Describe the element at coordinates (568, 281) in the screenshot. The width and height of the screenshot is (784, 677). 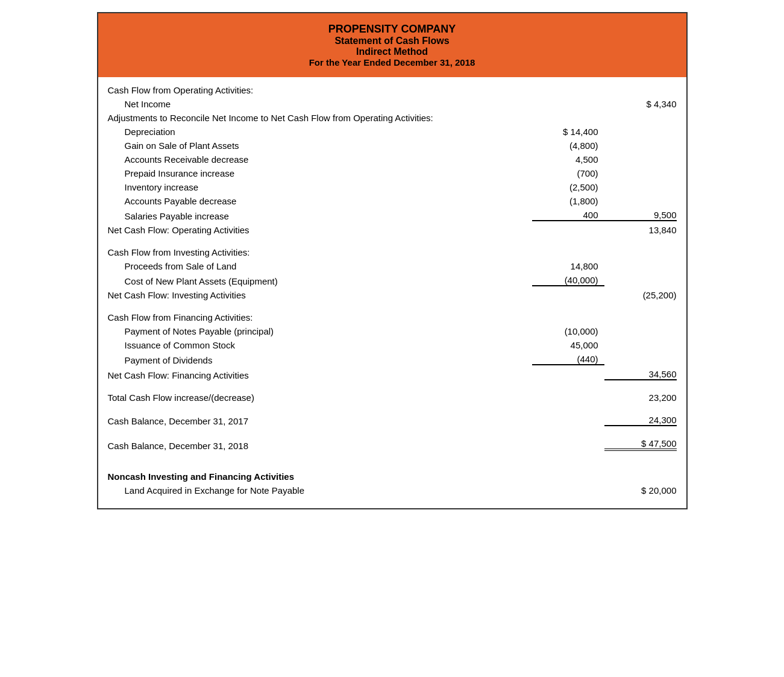
I see `plant-assets-mid: (40,000)` at that location.